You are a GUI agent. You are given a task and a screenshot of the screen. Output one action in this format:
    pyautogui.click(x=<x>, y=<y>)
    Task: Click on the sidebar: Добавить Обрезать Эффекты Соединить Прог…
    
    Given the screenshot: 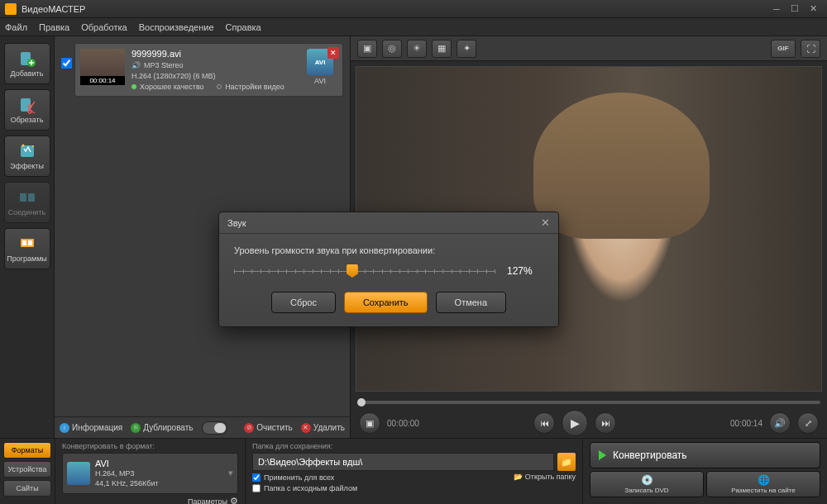 What is the action you would take?
    pyautogui.click(x=27, y=237)
    